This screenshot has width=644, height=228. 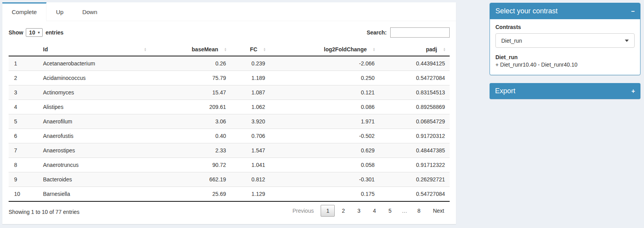 What do you see at coordinates (325, 194) in the screenshot?
I see `table-cell: 0.175` at bounding box center [325, 194].